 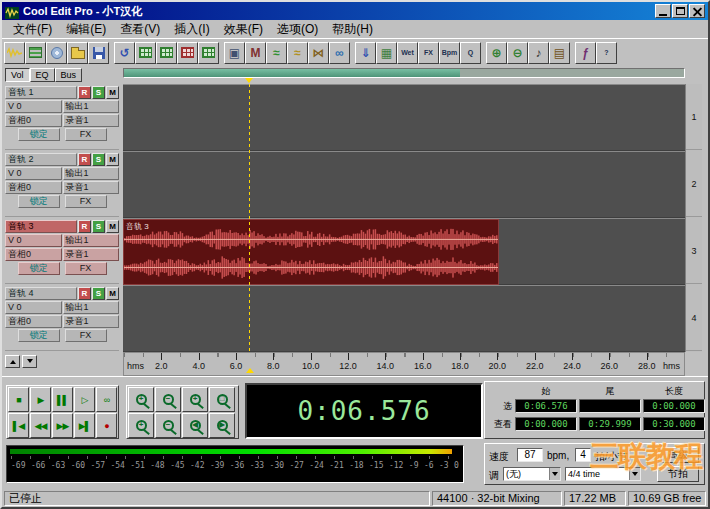 What do you see at coordinates (41, 294) in the screenshot?
I see `track-name: 音轨 4` at bounding box center [41, 294].